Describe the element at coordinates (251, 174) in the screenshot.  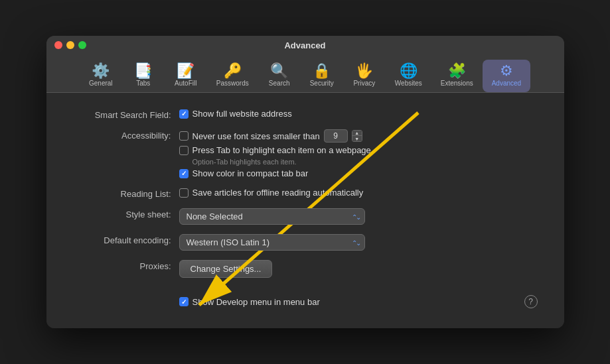
I see `show-color-text: Show color in compact tab bar` at that location.